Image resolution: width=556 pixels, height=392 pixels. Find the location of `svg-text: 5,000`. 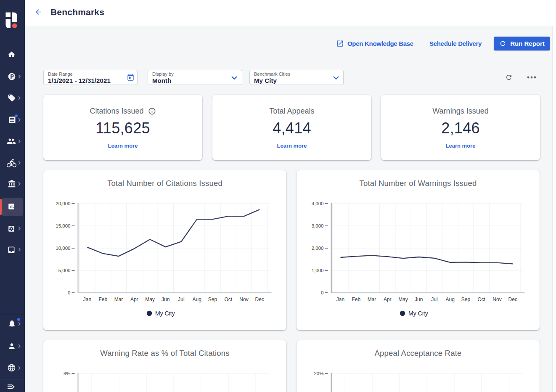

svg-text: 5,000 is located at coordinates (65, 270).